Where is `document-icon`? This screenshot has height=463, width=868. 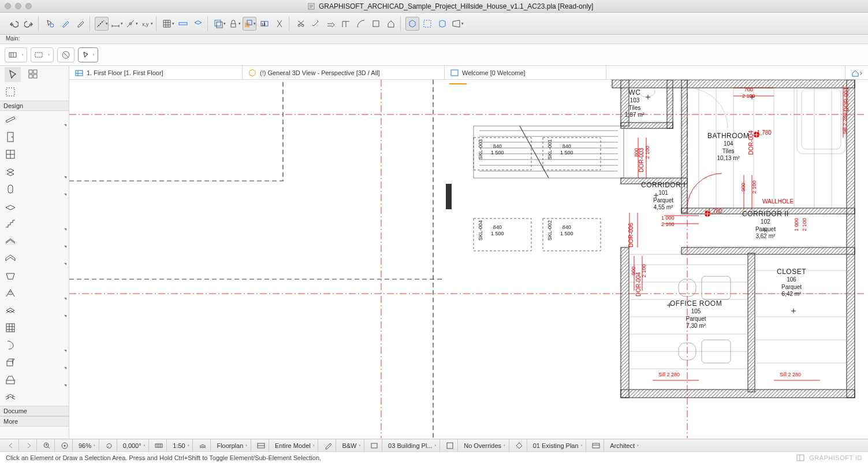 document-icon is located at coordinates (311, 6).